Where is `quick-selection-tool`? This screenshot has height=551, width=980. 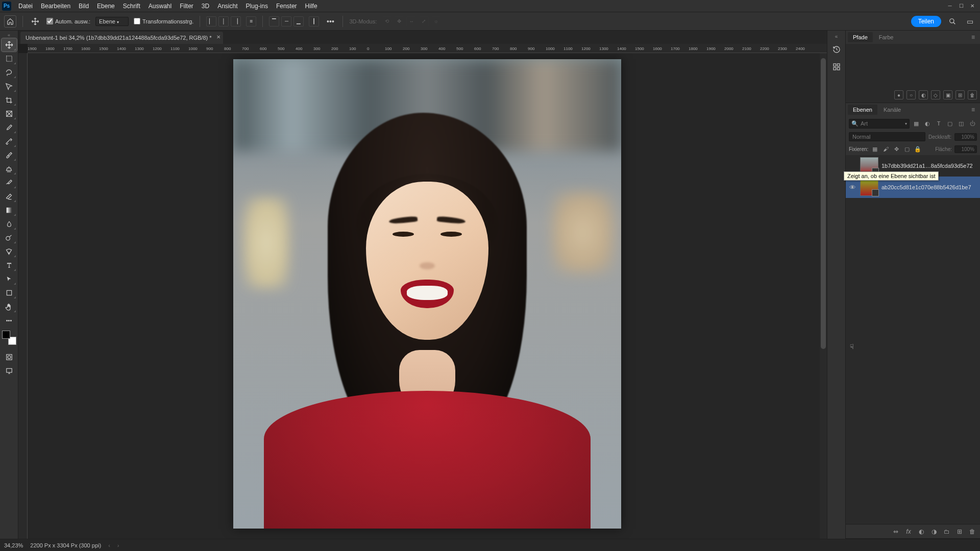 quick-selection-tool is located at coordinates (9, 86).